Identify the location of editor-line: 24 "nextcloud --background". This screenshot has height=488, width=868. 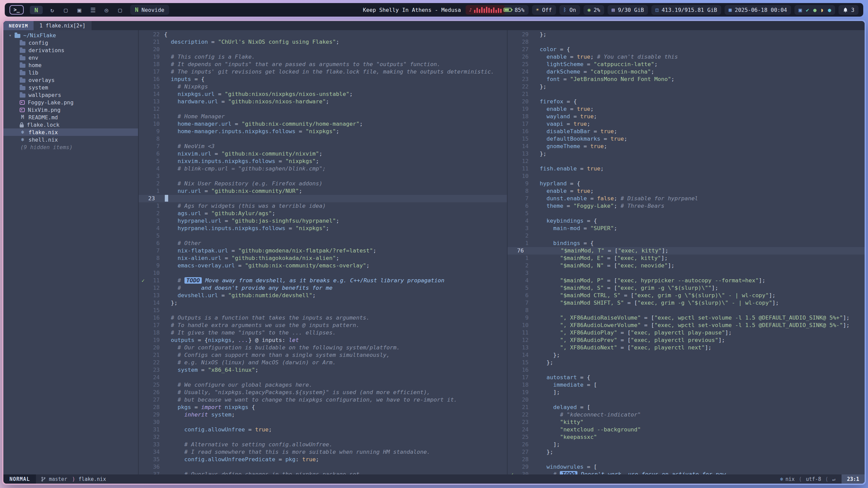
(686, 430).